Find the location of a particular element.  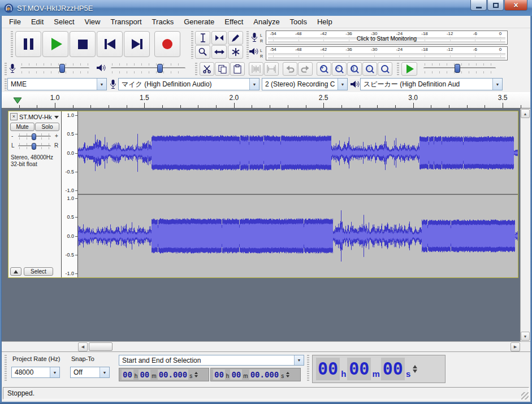

zoom-toggle-button is located at coordinates (385, 69).